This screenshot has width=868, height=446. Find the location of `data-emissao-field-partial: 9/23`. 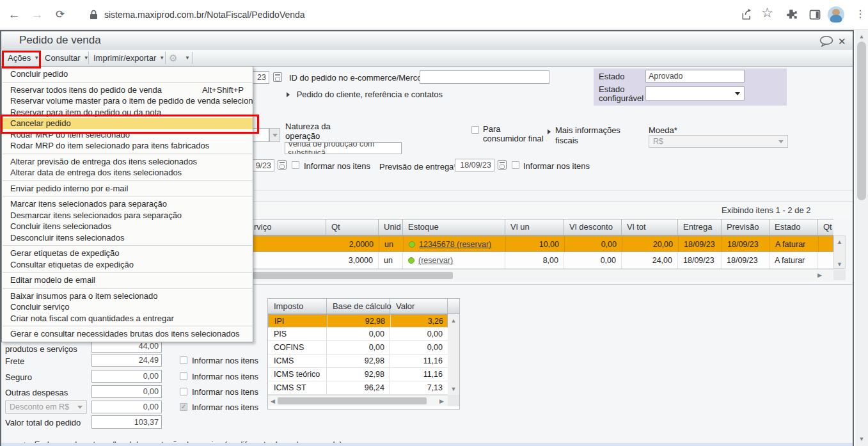

data-emissao-field-partial: 9/23 is located at coordinates (262, 165).